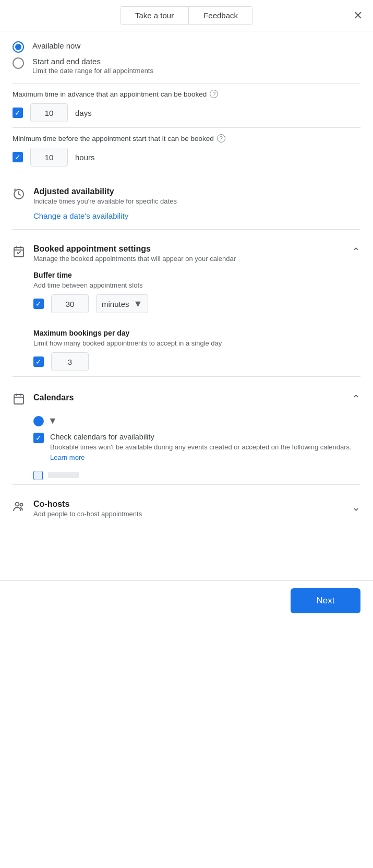  Describe the element at coordinates (187, 251) in the screenshot. I see `booked-settings-collapsible: Booked appointment settings Manage the b…` at that location.